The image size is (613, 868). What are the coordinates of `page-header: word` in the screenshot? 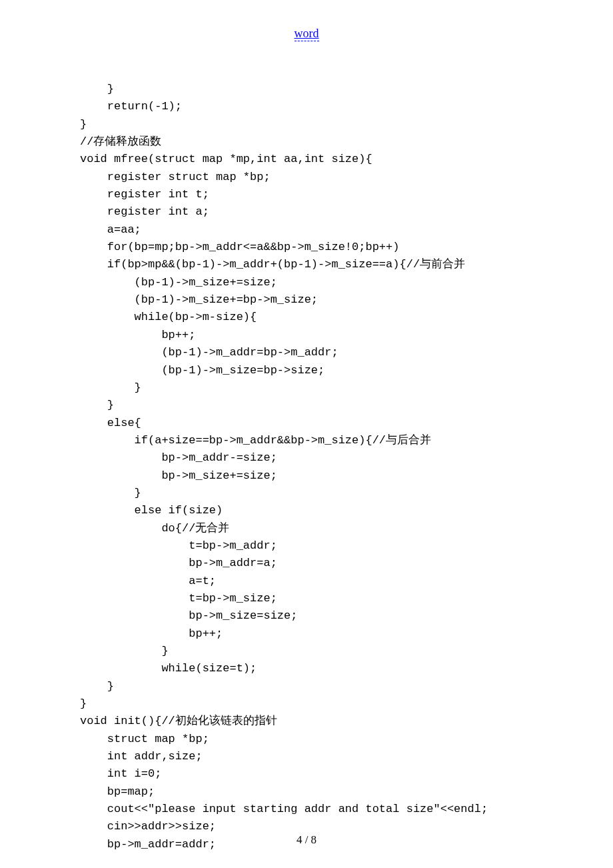 It's located at (306, 33).